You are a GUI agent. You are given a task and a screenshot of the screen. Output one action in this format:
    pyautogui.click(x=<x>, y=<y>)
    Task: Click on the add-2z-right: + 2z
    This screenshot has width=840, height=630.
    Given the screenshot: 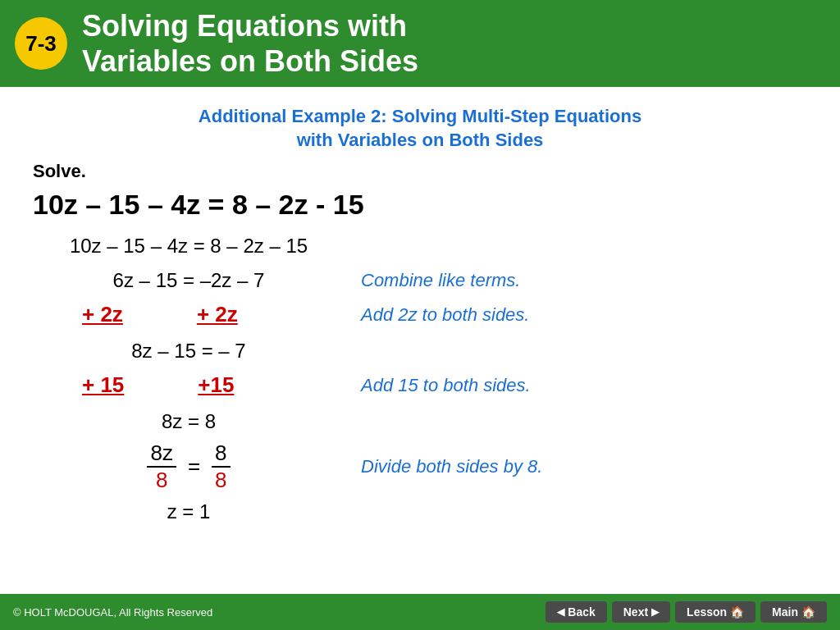 What is the action you would take?
    pyautogui.click(x=217, y=315)
    